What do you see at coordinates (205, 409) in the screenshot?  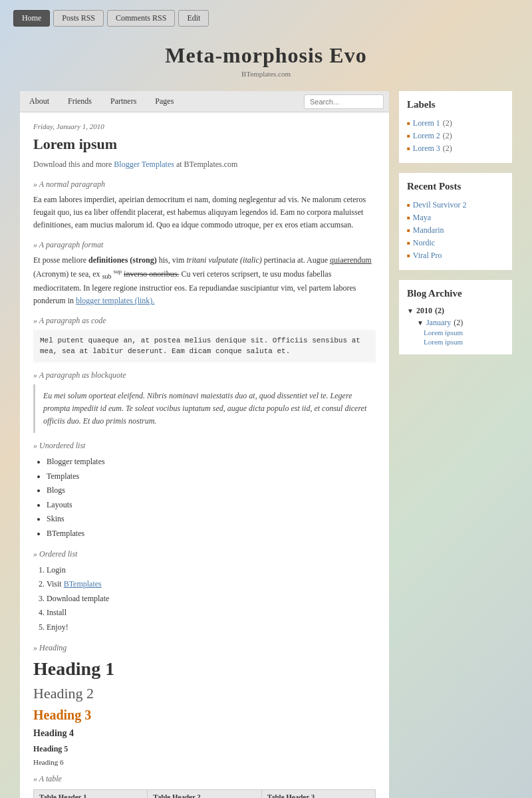 I see `blockquote-block: Eu mei solum oporteat eleifend. Nibris n…` at bounding box center [205, 409].